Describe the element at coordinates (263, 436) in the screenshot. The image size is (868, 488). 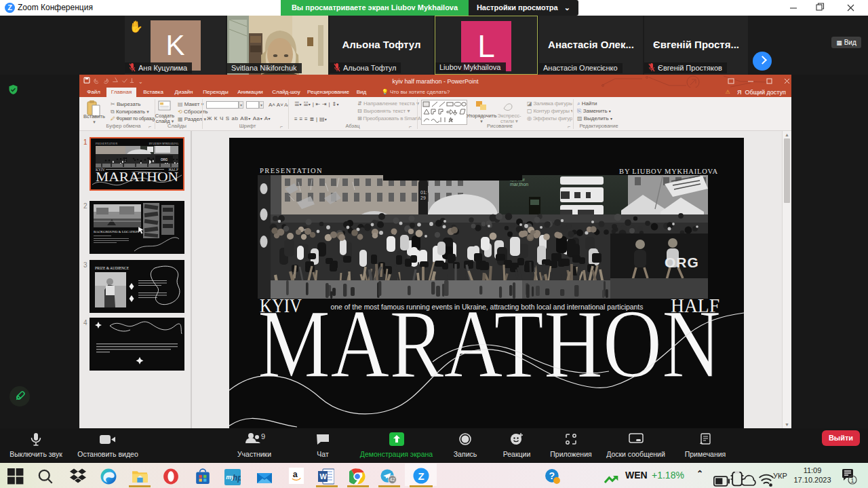
I see `svg-text: 9` at that location.